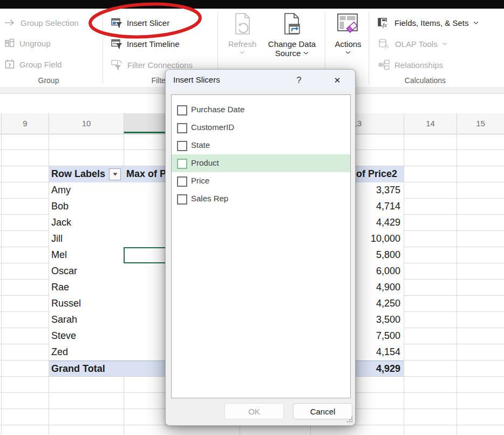 The height and width of the screenshot is (435, 504). What do you see at coordinates (419, 65) in the screenshot?
I see `relationships-label: Relationships` at bounding box center [419, 65].